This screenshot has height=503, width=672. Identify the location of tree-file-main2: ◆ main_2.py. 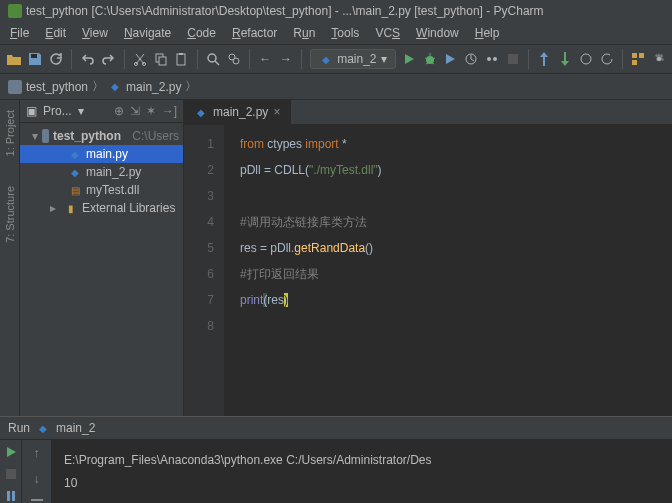
(102, 172).